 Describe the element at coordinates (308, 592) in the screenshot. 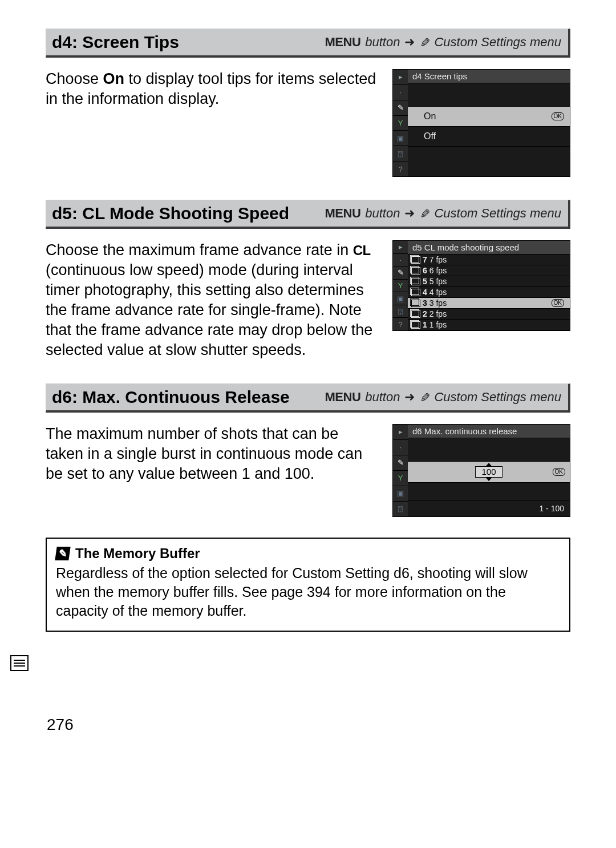

I see `note-body: Regardless of the option selected for Cu…` at that location.